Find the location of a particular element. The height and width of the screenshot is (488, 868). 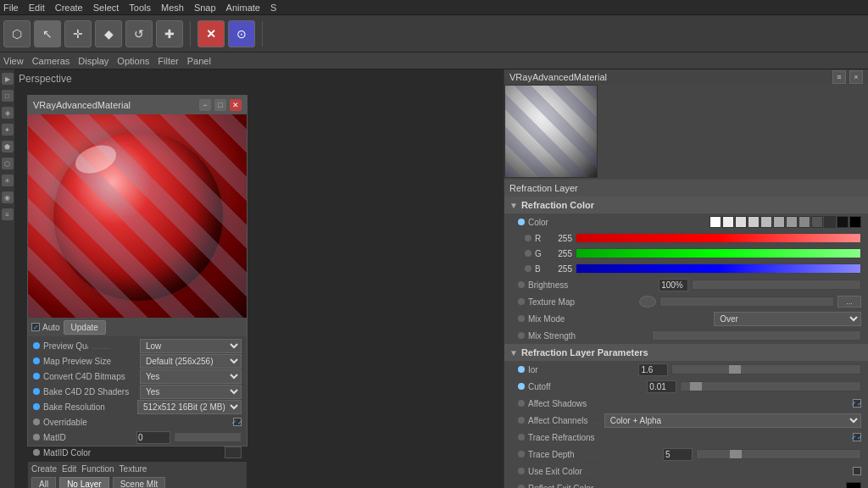

preview-sphere-thumb is located at coordinates (551, 131).